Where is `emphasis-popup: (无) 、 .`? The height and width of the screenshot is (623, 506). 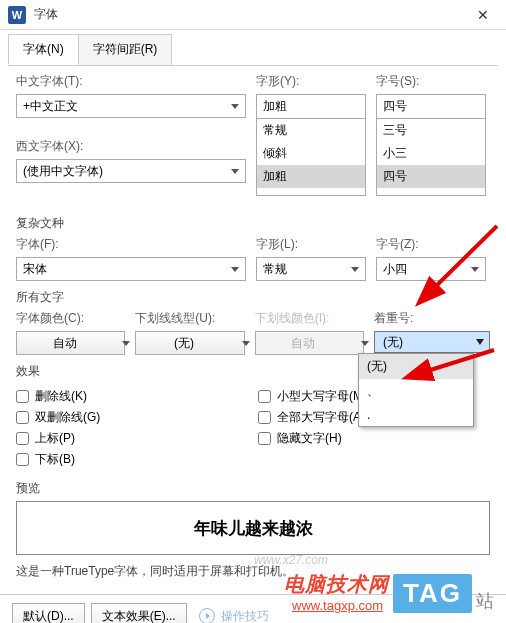
emphasis-popup: (无) 、 . is located at coordinates (416, 390).